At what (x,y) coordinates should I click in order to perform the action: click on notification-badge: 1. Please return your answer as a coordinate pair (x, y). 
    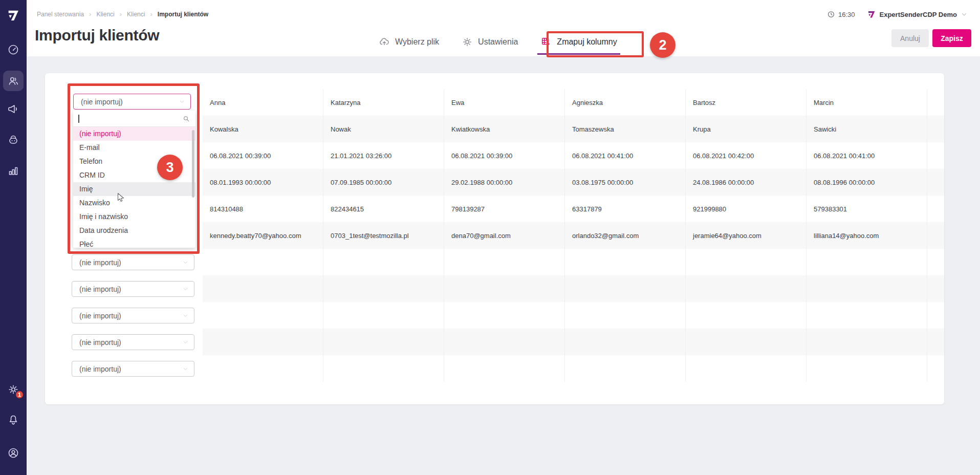
    Looking at the image, I should click on (19, 395).